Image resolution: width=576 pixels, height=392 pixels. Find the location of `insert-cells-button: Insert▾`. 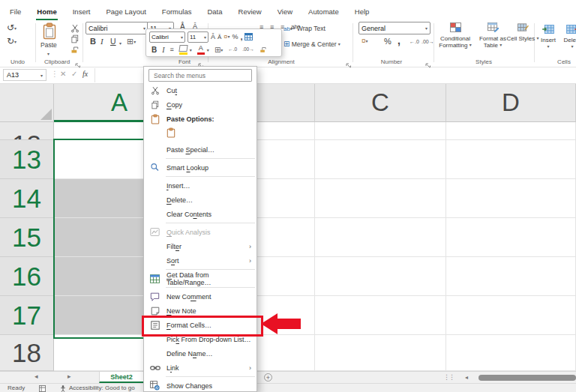

insert-cells-button: Insert▾ is located at coordinates (548, 37).